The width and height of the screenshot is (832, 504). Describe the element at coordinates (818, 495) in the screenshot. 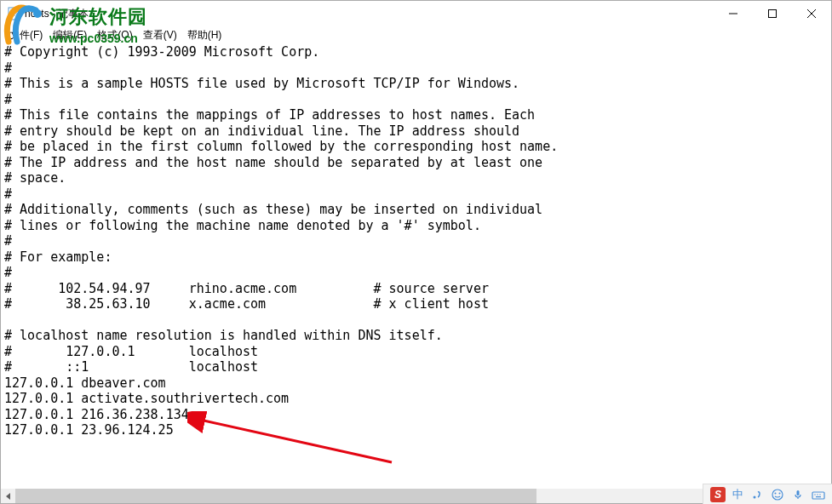

I see `ime-keyboard-icon` at that location.